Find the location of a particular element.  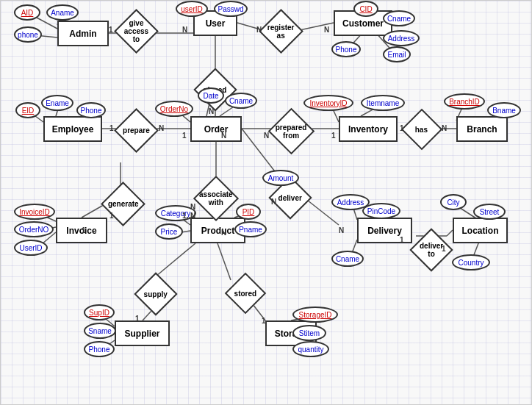

mult-n-associate-order: N is located at coordinates (193, 207).